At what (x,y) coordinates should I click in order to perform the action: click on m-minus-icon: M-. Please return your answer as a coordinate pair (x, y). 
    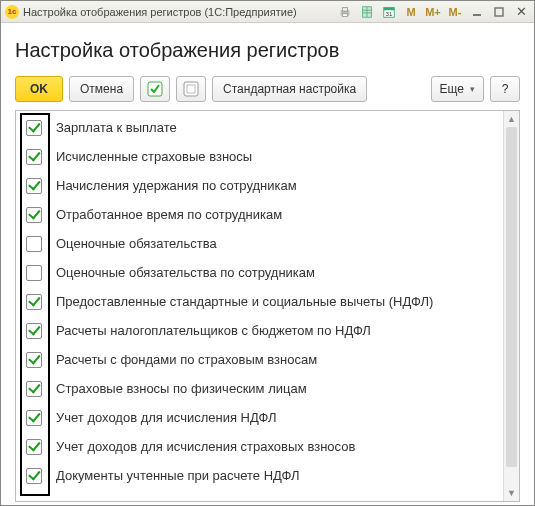
    Looking at the image, I should click on (455, 12).